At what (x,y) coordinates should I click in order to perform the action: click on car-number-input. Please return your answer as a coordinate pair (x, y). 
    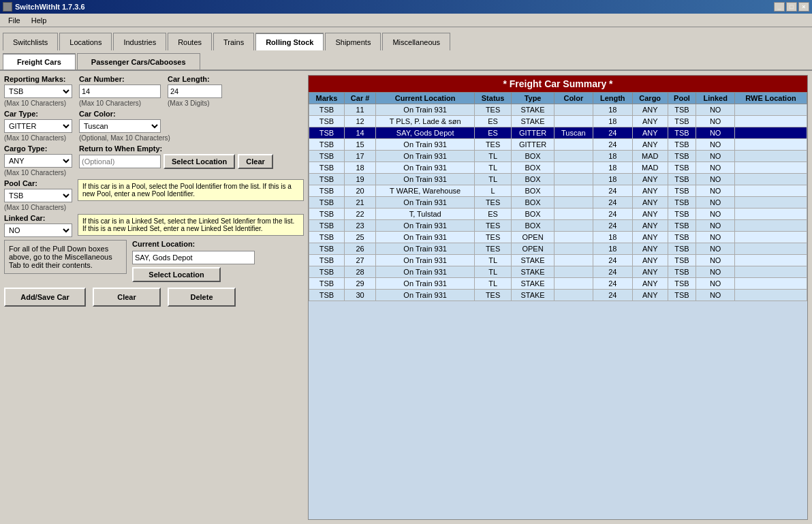
    Looking at the image, I should click on (120, 91).